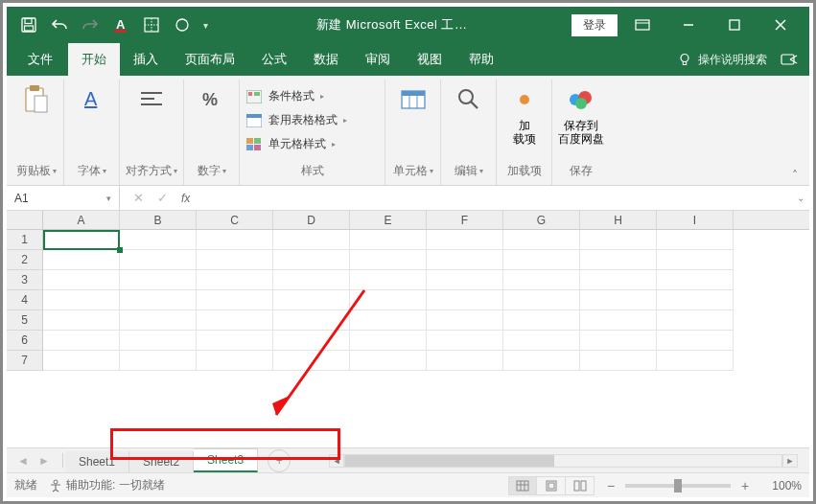 This screenshot has height=504, width=816. What do you see at coordinates (564, 461) in the screenshot?
I see `horizontal-scrollbar: ◄ ►` at bounding box center [564, 461].